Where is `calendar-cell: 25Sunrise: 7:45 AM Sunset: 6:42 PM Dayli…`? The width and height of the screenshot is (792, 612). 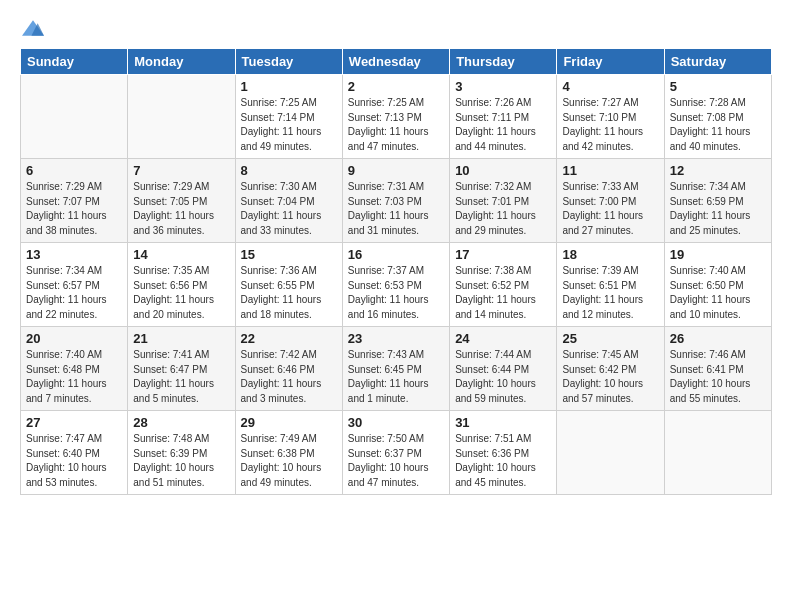
calendar-cell: 25Sunrise: 7:45 AM Sunset: 6:42 PM Dayli… is located at coordinates (610, 369).